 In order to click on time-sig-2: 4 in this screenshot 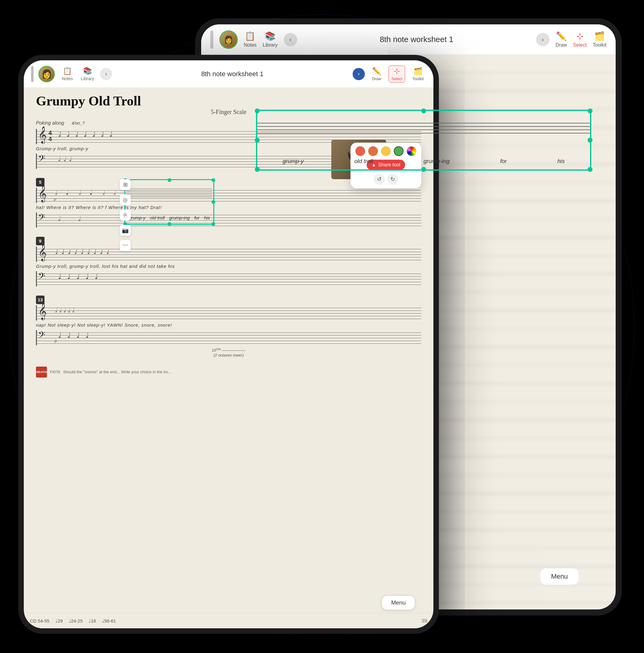, I will do `click(50, 139)`.